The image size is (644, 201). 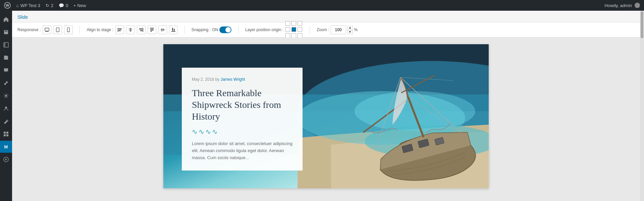 What do you see at coordinates (120, 30) in the screenshot?
I see `align-left-btn` at bounding box center [120, 30].